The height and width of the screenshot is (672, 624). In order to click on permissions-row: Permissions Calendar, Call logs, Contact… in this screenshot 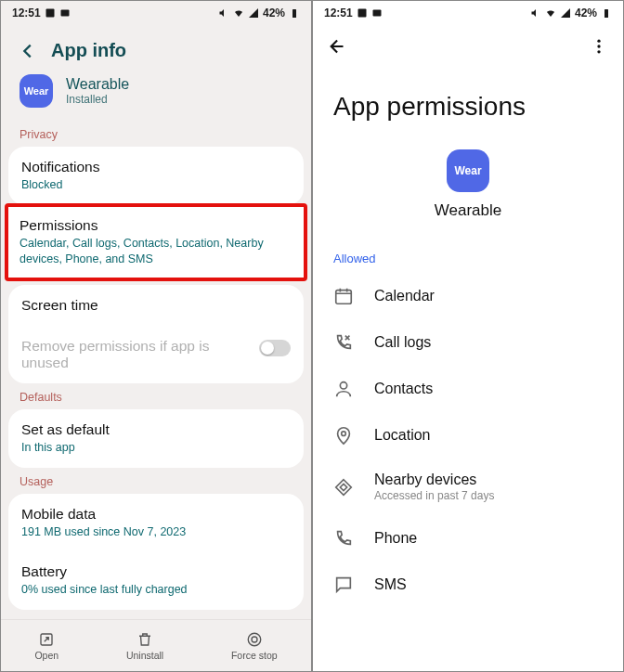, I will do `click(156, 242)`.